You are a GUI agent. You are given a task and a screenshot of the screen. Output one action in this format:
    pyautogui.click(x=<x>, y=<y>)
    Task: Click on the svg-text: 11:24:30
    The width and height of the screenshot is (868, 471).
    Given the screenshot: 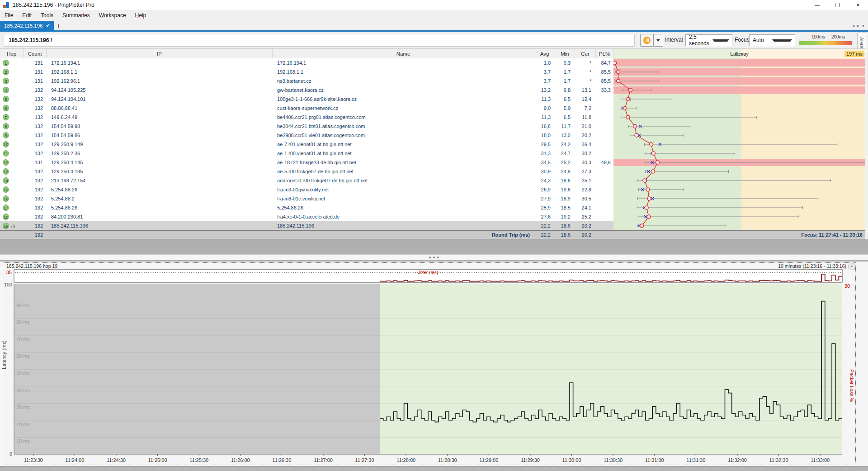 What is the action you would take?
    pyautogui.click(x=116, y=460)
    